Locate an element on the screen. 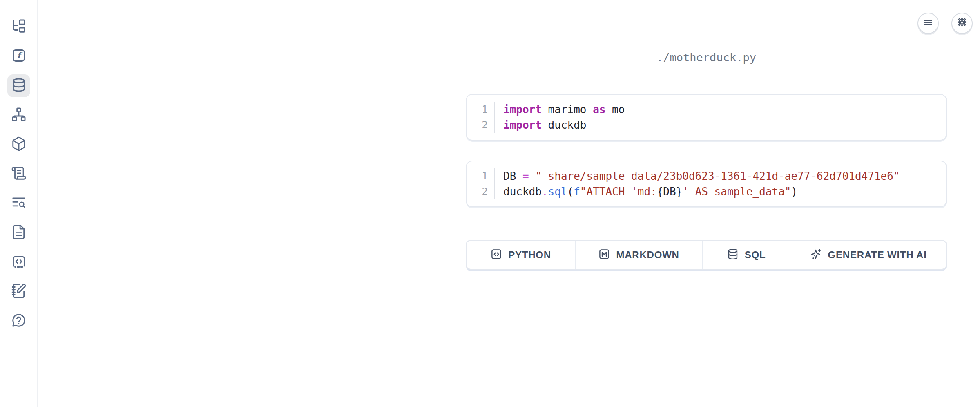 The image size is (980, 407). sidebar-item-packages is located at coordinates (19, 145).